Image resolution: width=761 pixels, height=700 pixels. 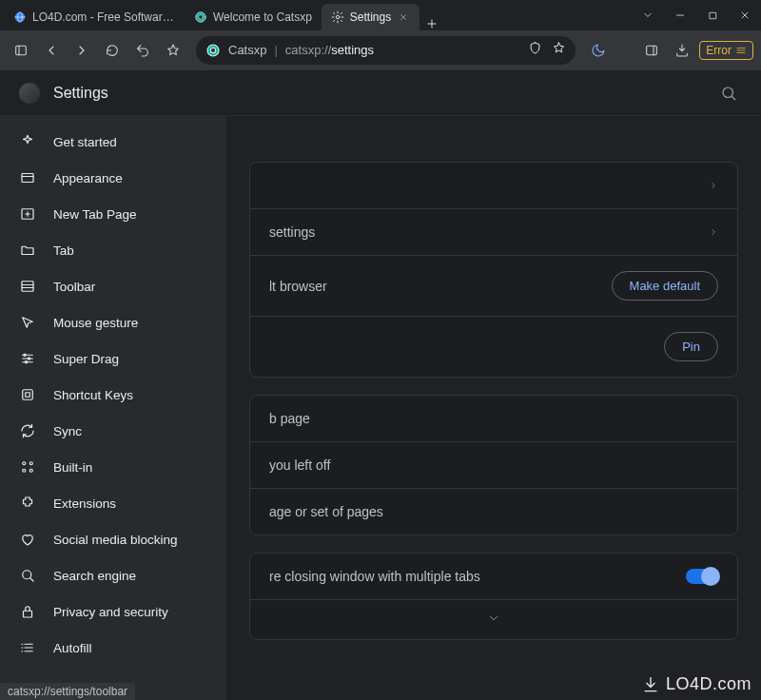 I want to click on expand-button, so click(x=494, y=620).